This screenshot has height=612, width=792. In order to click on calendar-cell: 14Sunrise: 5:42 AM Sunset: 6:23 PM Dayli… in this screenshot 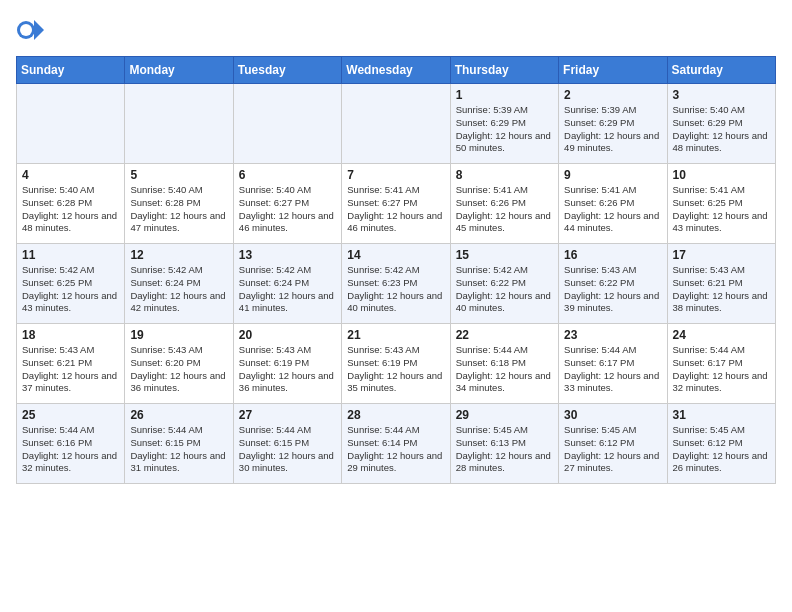, I will do `click(396, 284)`.